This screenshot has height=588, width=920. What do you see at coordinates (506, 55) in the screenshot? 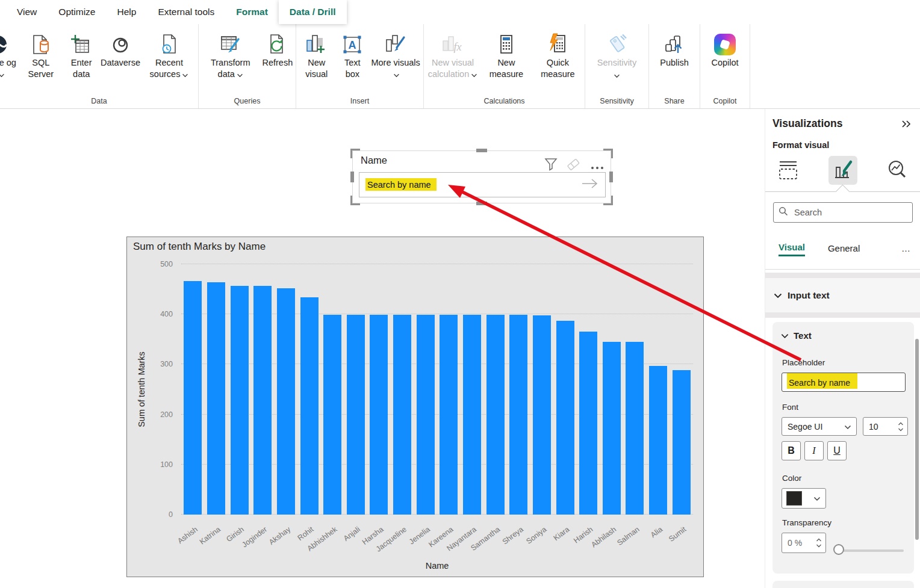
I see `ribbon-new-measure-button: New measure` at bounding box center [506, 55].